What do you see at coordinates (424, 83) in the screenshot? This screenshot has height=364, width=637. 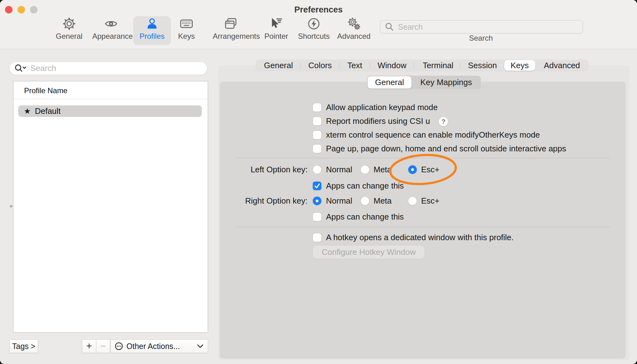 I see `keys-subtabbar: General Key Mappings` at bounding box center [424, 83].